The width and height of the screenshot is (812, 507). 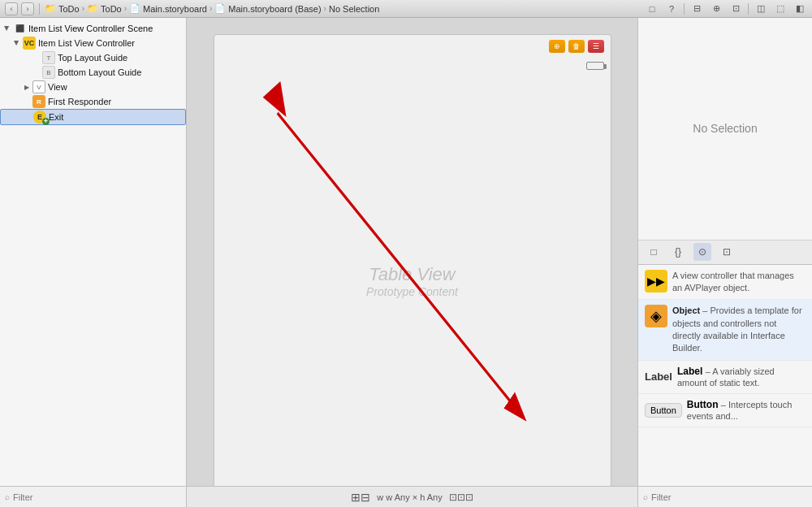 I want to click on phone-toolbar-btn-3: ☰, so click(x=596, y=46).